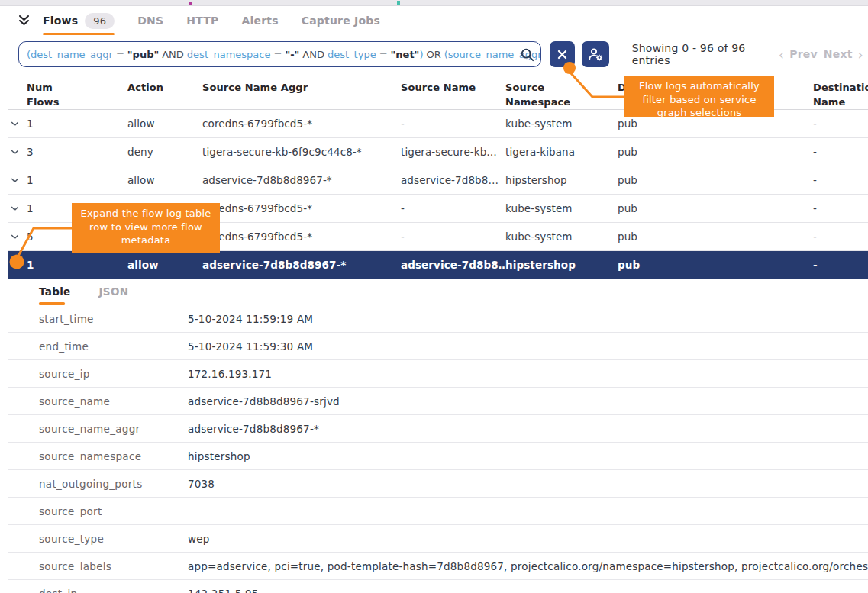 The image size is (868, 593). What do you see at coordinates (144, 55) in the screenshot?
I see `query-token: "pub"` at bounding box center [144, 55].